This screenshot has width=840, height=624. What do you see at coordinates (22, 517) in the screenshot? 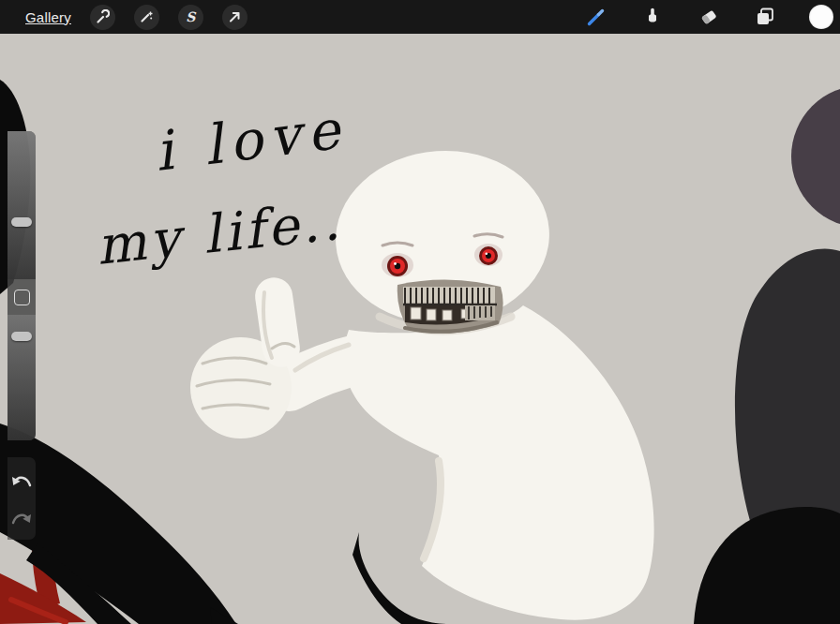
I see `redo-arrow-icon` at bounding box center [22, 517].